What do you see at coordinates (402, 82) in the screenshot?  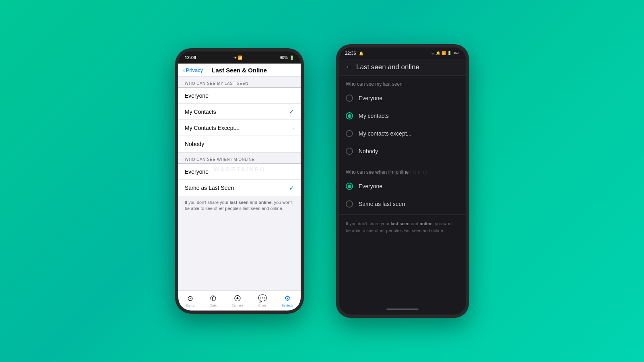 I see `android-section1-header: Who can see my last seen` at bounding box center [402, 82].